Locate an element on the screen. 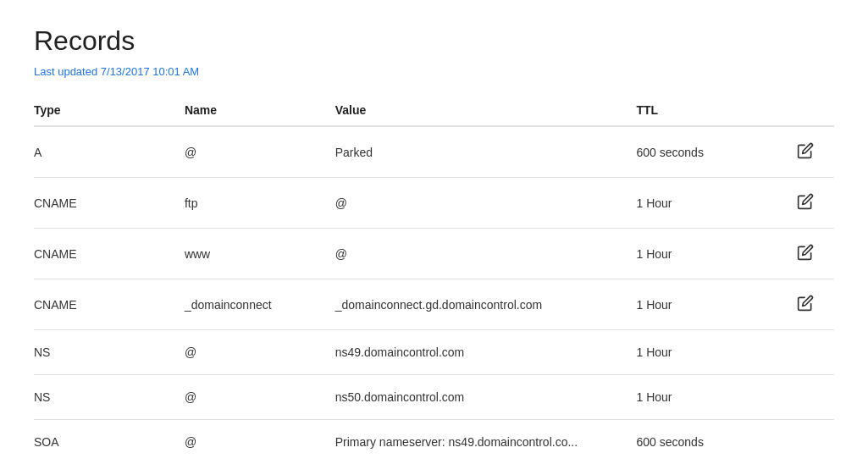 The height and width of the screenshot is (464, 868). table-row: A@Parked600 seconds is located at coordinates (434, 152).